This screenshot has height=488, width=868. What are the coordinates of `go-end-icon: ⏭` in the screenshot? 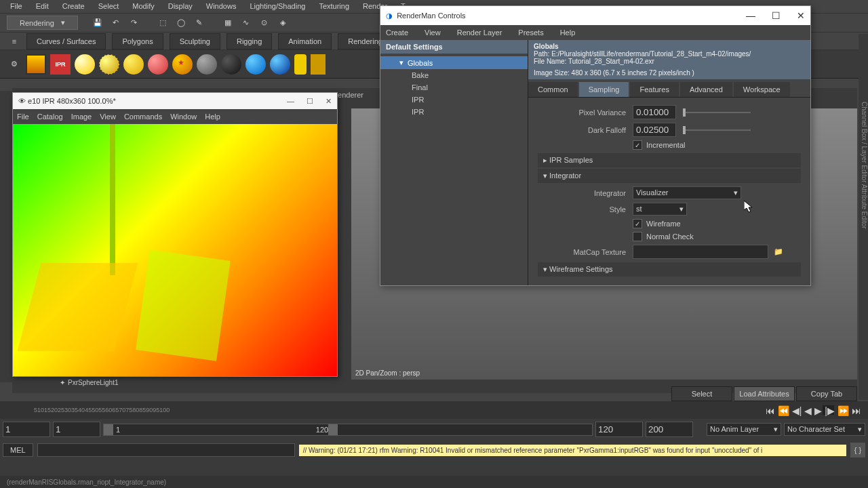 It's located at (856, 411).